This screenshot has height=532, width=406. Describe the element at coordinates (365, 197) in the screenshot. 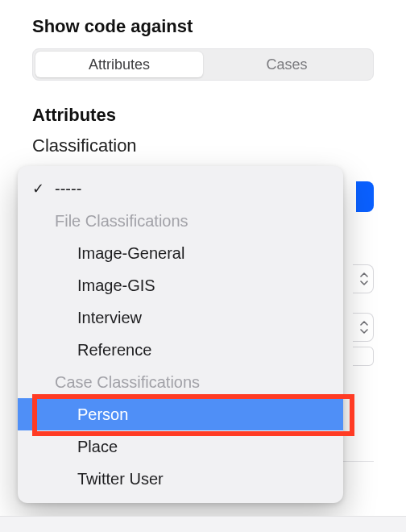

I see `classification-select-indicator` at that location.